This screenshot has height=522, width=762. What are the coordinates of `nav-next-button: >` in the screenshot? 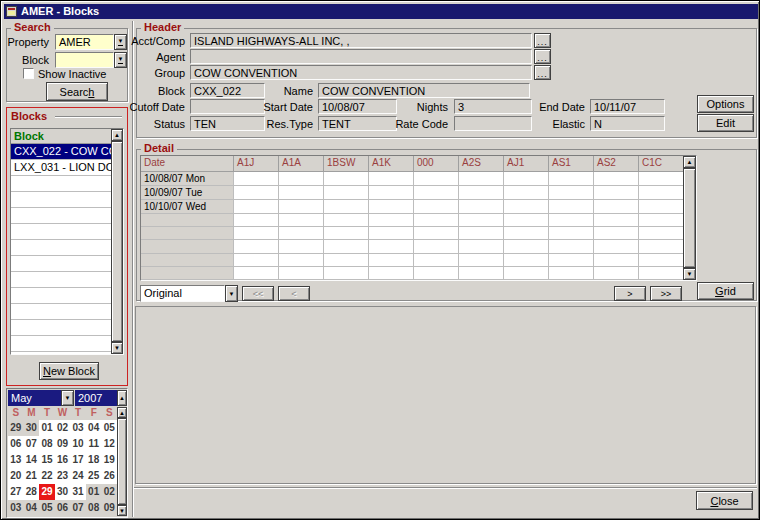 It's located at (630, 294).